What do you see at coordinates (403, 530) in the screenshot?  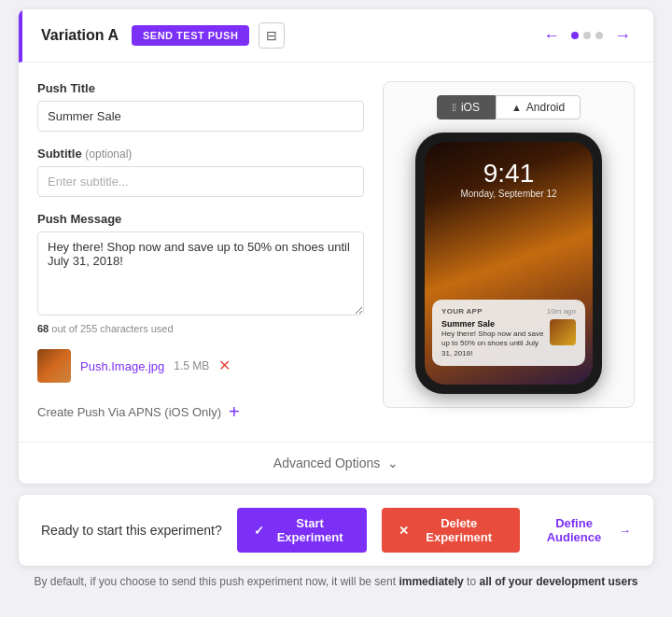 I see `x-icon: ✕` at bounding box center [403, 530].